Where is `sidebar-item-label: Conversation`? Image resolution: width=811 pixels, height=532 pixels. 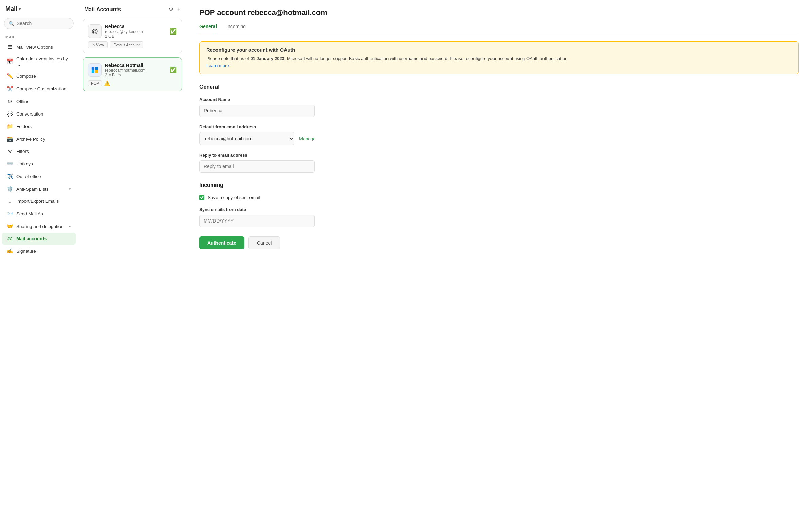 sidebar-item-label: Conversation is located at coordinates (44, 114).